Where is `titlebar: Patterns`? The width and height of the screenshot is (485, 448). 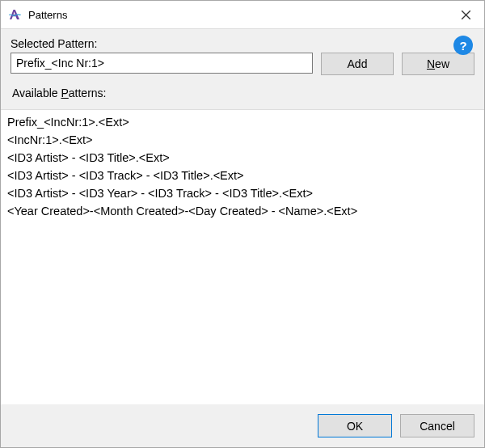
titlebar: Patterns is located at coordinates (242, 15).